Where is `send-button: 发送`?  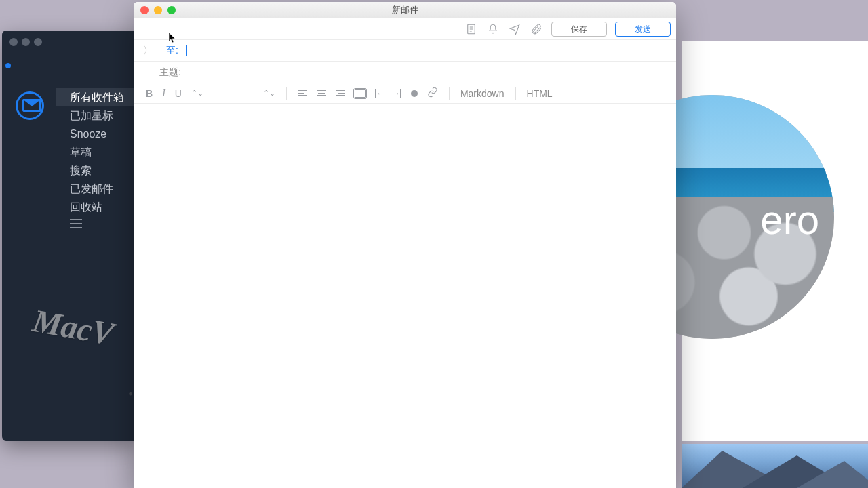
send-button: 发送 is located at coordinates (643, 29).